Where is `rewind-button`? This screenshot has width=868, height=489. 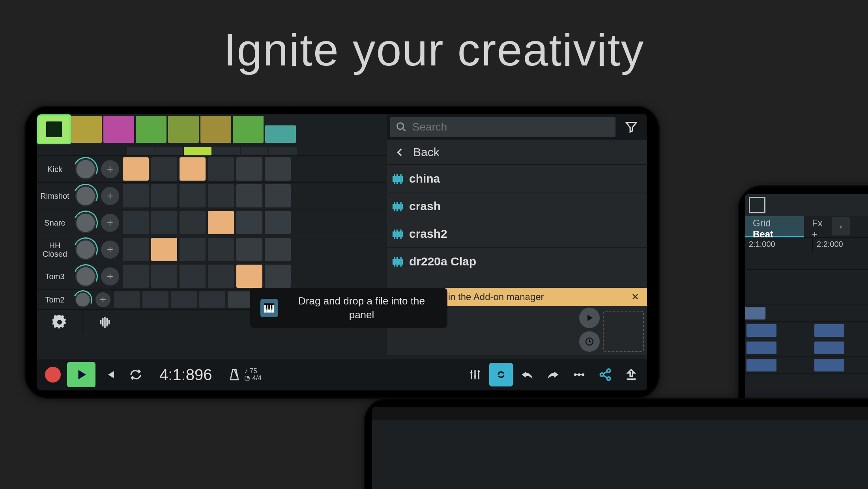
rewind-button is located at coordinates (110, 375).